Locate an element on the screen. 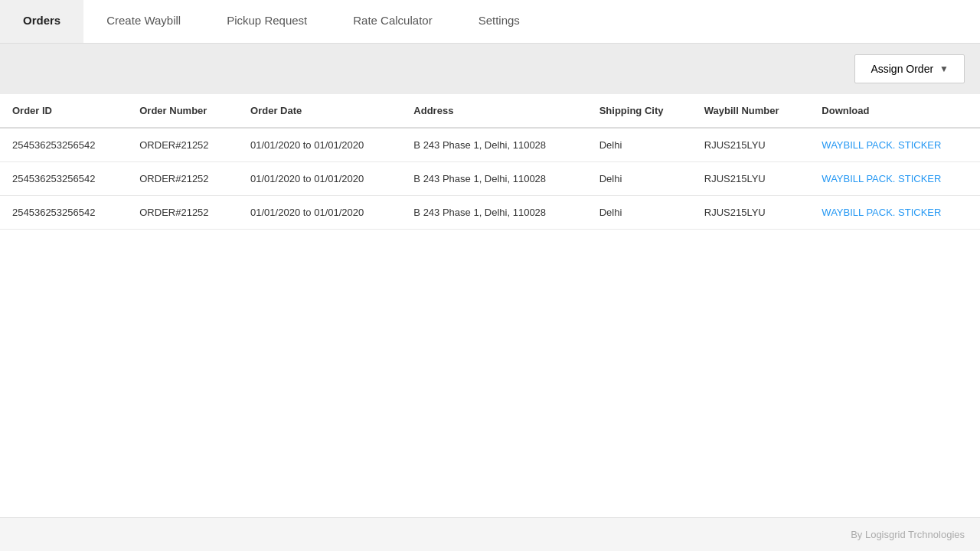 The width and height of the screenshot is (980, 551). col-header-order-number: Order Number is located at coordinates (182, 111).